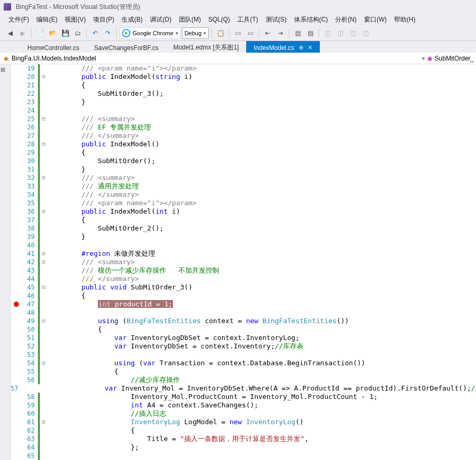 The image size is (476, 460). I want to click on code-line: 62 {, so click(243, 431).